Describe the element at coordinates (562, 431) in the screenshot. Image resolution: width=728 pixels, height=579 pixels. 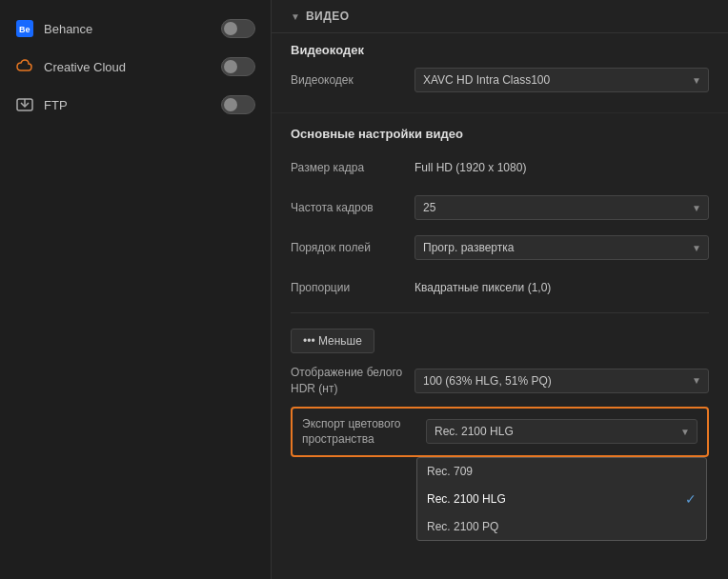
I see `export-color-space-select-wrapper: Rec. 2100 HLG ▼` at that location.